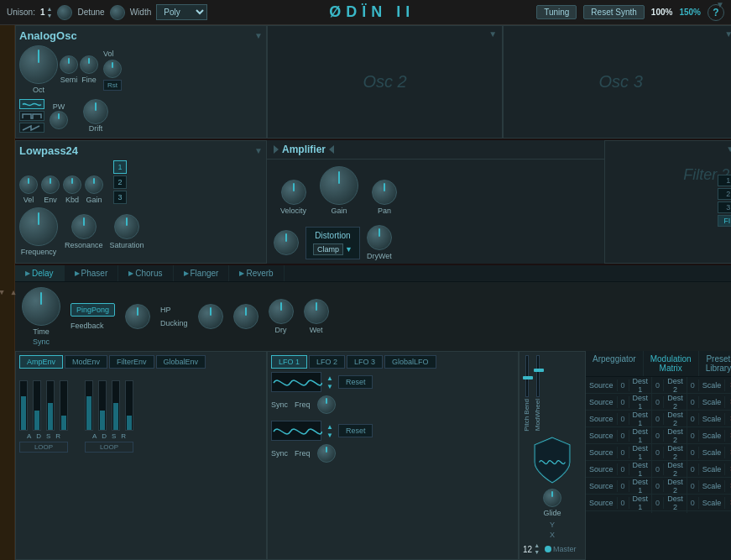 This screenshot has width=731, height=560. Describe the element at coordinates (102, 406) in the screenshot. I see `env-d2-slider` at that location.